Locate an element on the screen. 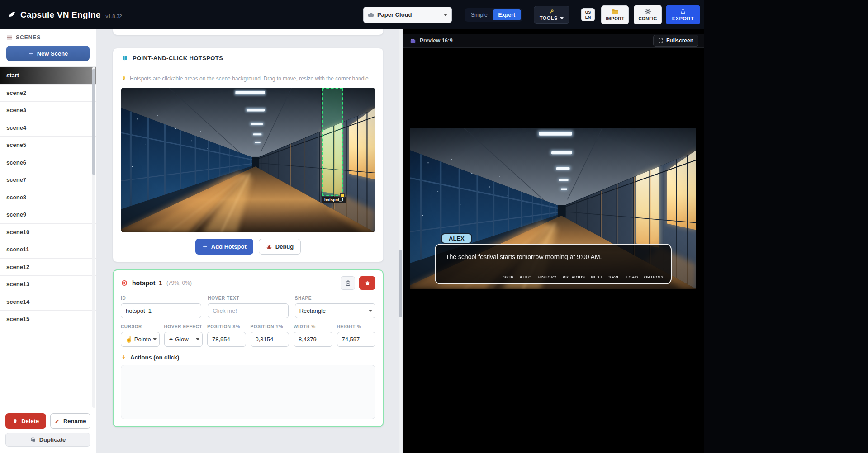  cloud-icon is located at coordinates (371, 15).